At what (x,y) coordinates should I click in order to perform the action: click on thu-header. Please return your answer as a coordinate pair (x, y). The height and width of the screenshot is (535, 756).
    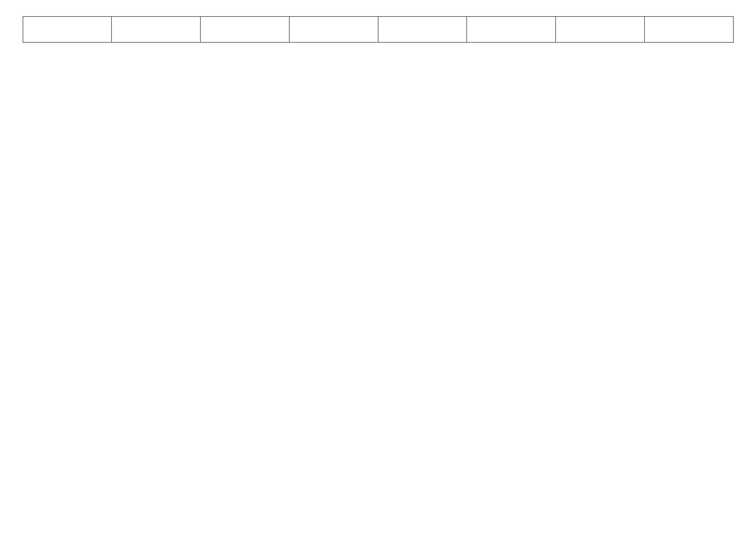
    Looking at the image, I should click on (511, 30).